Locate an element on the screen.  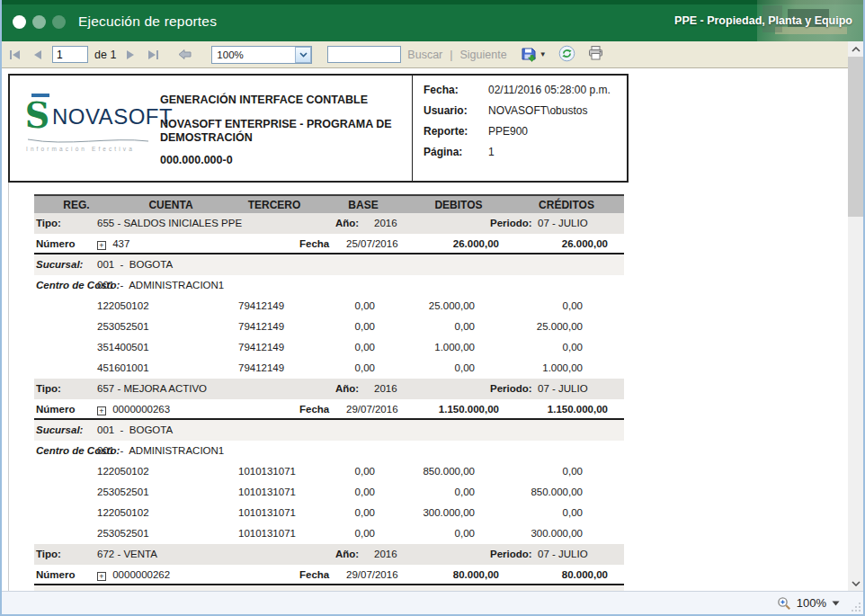
last-page-button is located at coordinates (153, 55).